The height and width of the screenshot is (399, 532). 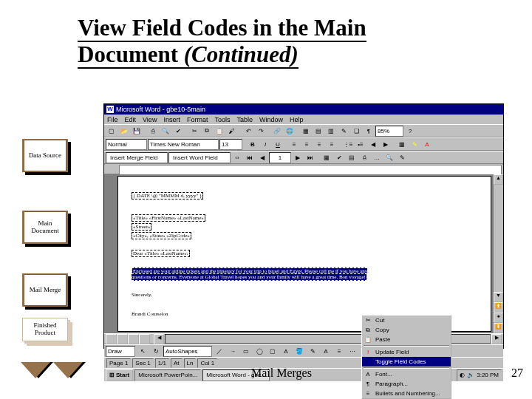 What do you see at coordinates (222, 120) in the screenshot?
I see `menu-tools: Tools` at bounding box center [222, 120].